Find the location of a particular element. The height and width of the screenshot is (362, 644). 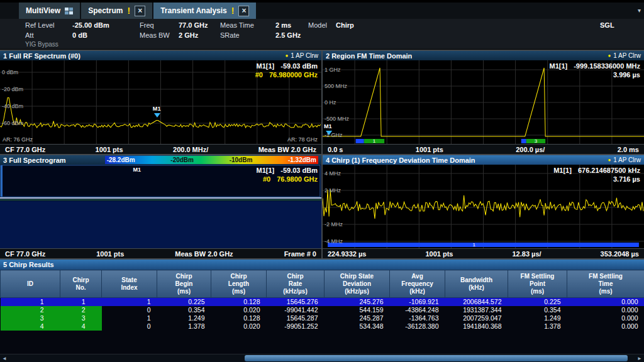

scroll-right-icon: ► is located at coordinates (640, 358).